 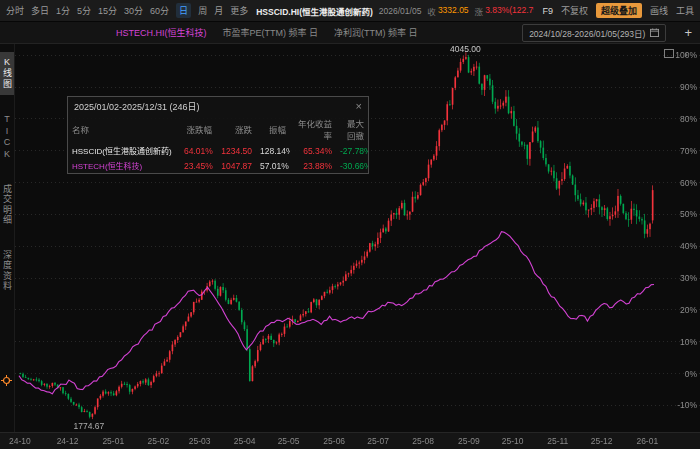 I want to click on timeframe-tab-month: 月, so click(x=218, y=10).